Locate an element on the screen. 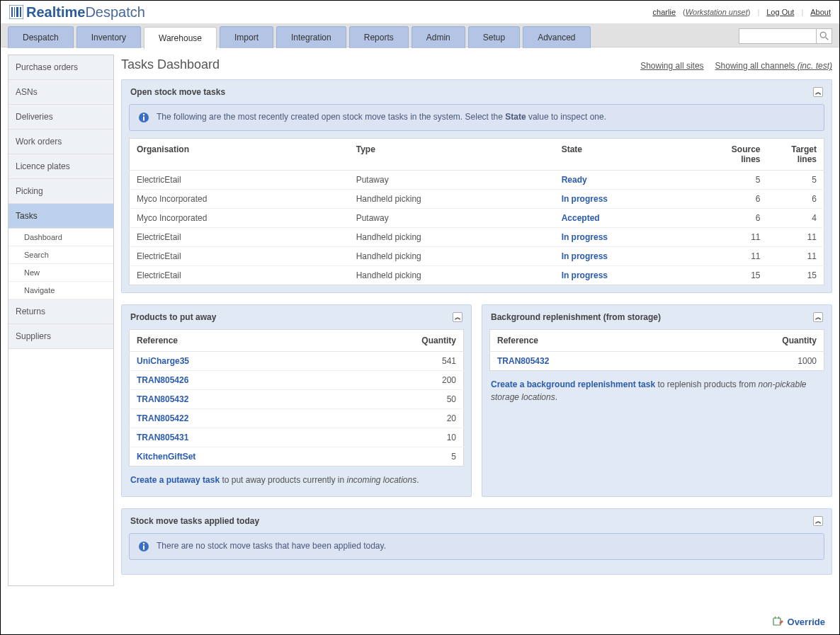  reference-link: TRAN805422 is located at coordinates (163, 418).